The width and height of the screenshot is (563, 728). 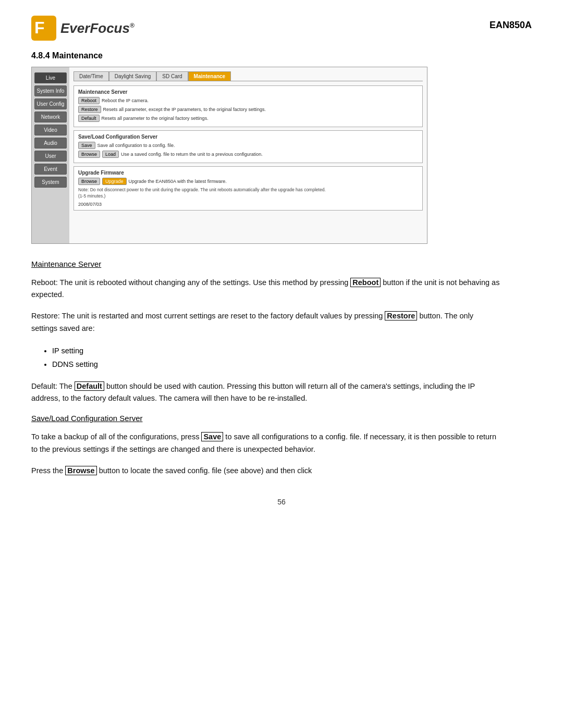 I want to click on reboot-row: Reboot Reboot the IP camera., so click(x=248, y=101).